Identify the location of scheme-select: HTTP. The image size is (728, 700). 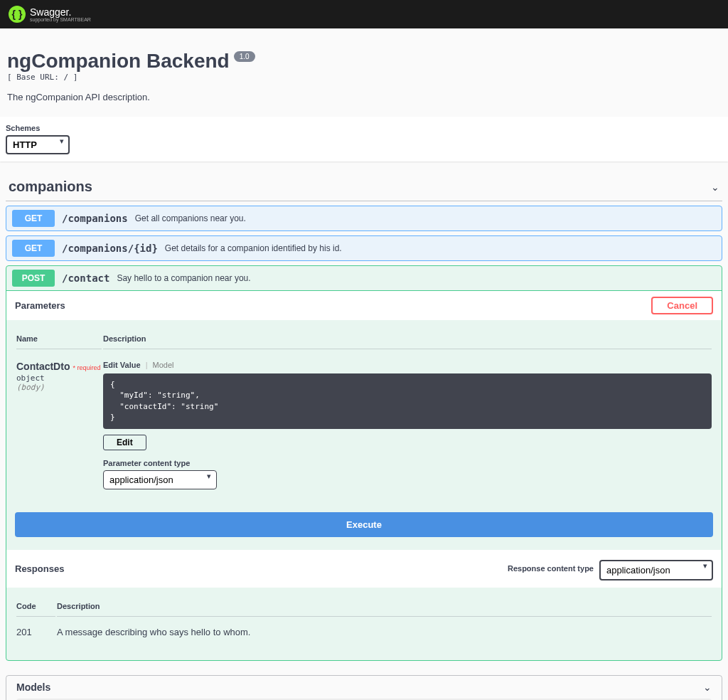
(38, 145).